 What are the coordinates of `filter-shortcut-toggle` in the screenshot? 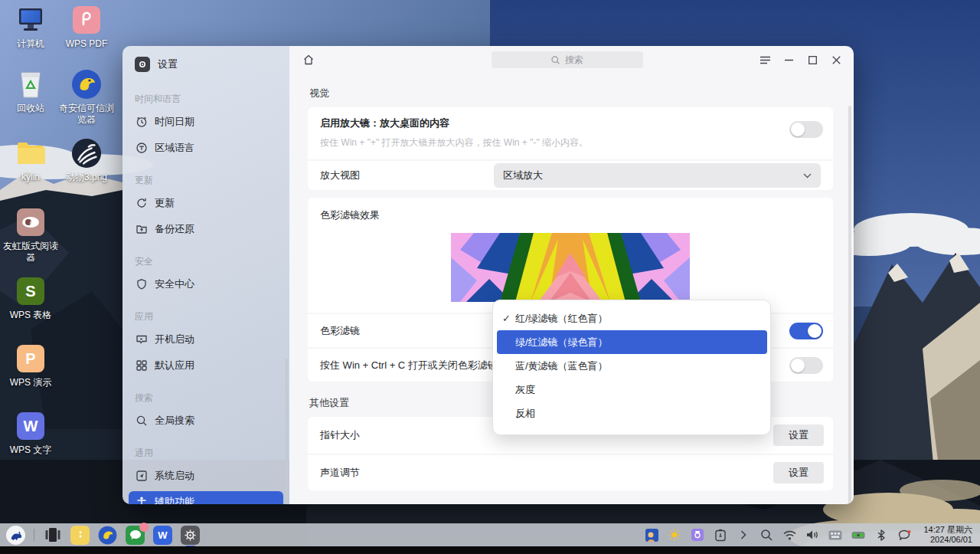 It's located at (806, 366).